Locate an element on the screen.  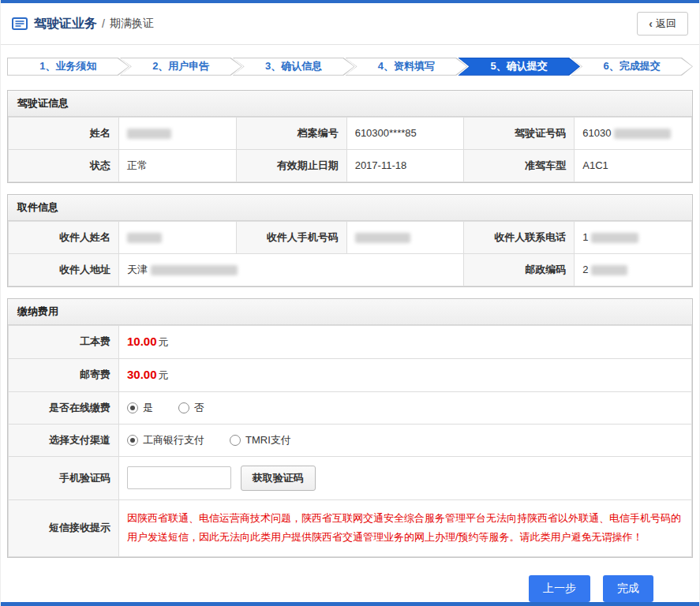
postage-unit: 元 is located at coordinates (164, 376).